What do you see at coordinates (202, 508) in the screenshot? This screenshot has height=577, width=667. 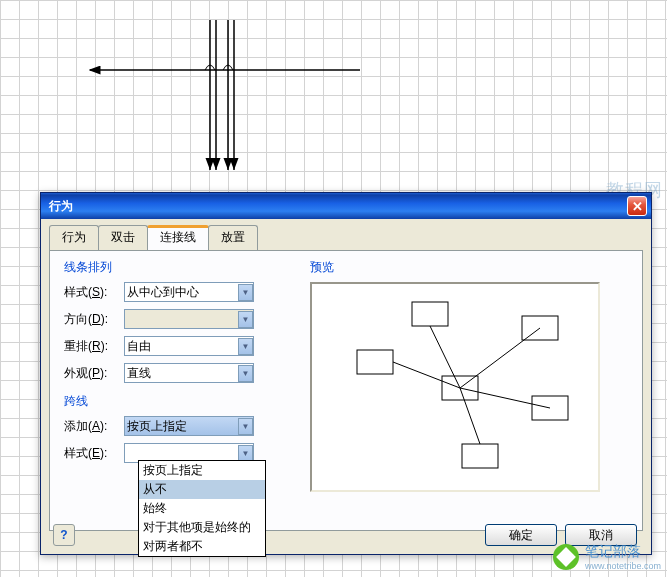 I see `add-dropdown-list: 按页上指定 从不 始终 对于其他项是始终的 对两者都不` at bounding box center [202, 508].